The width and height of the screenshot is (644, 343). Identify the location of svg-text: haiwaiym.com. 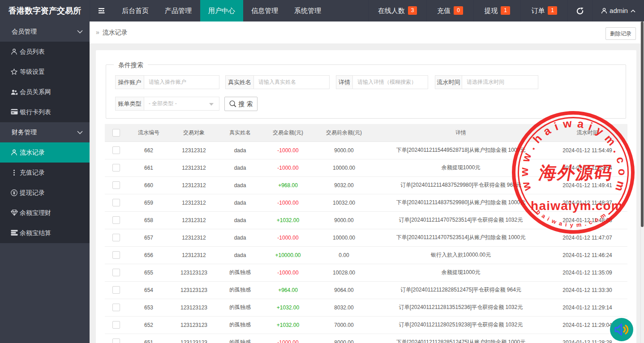
(577, 206).